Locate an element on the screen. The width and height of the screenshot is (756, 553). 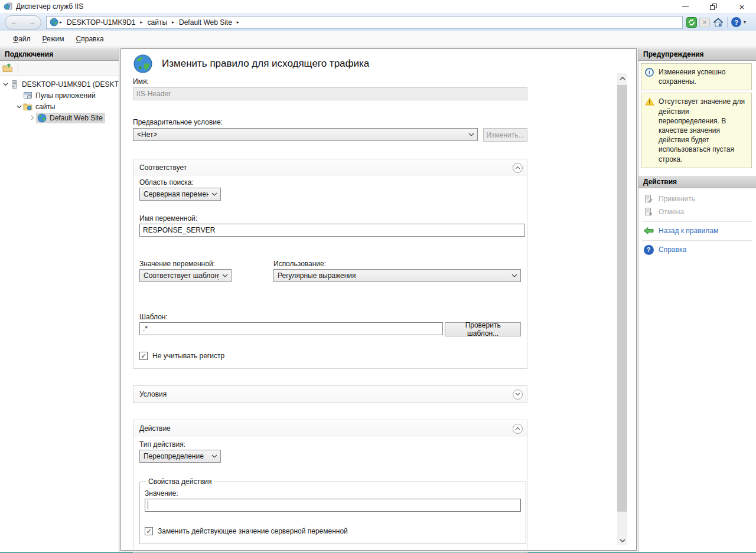
alert-text: Изменения успешно сохранены. is located at coordinates (703, 77).